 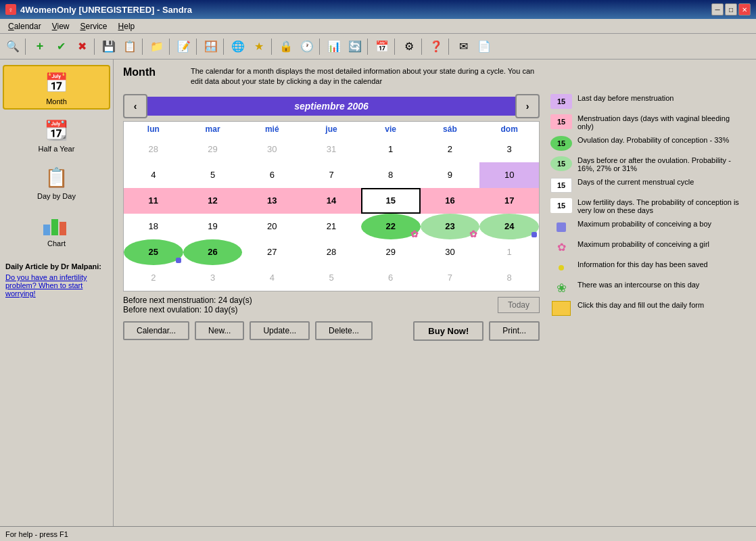 I want to click on calendar-day: 16, so click(x=450, y=201).